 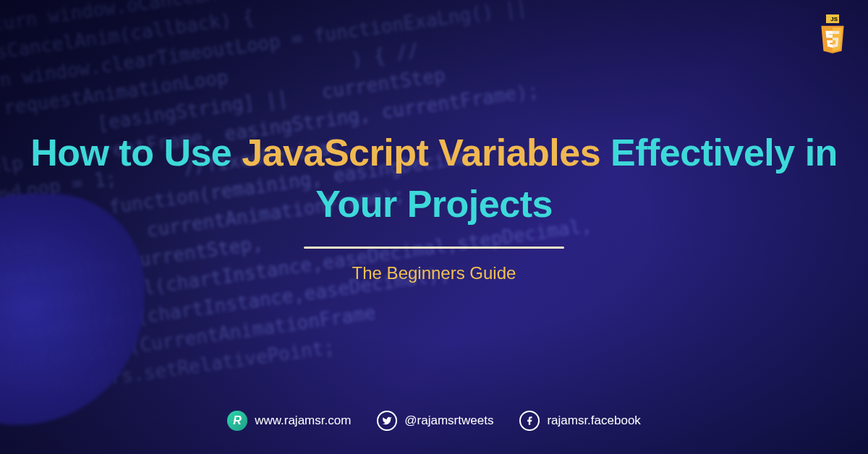 What do you see at coordinates (833, 19) in the screenshot?
I see `js-icon: JS` at bounding box center [833, 19].